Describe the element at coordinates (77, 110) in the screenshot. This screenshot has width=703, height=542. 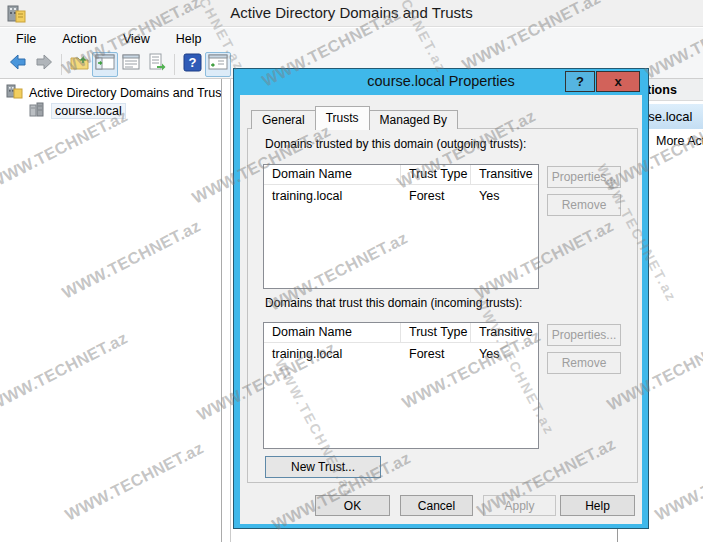
I see `tree-item-course-local: course.local` at that location.